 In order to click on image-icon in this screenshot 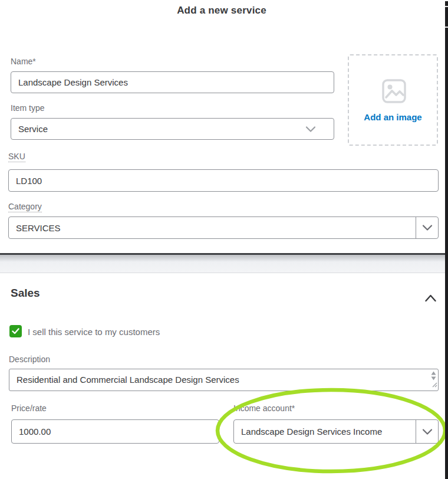, I will do `click(394, 92)`.